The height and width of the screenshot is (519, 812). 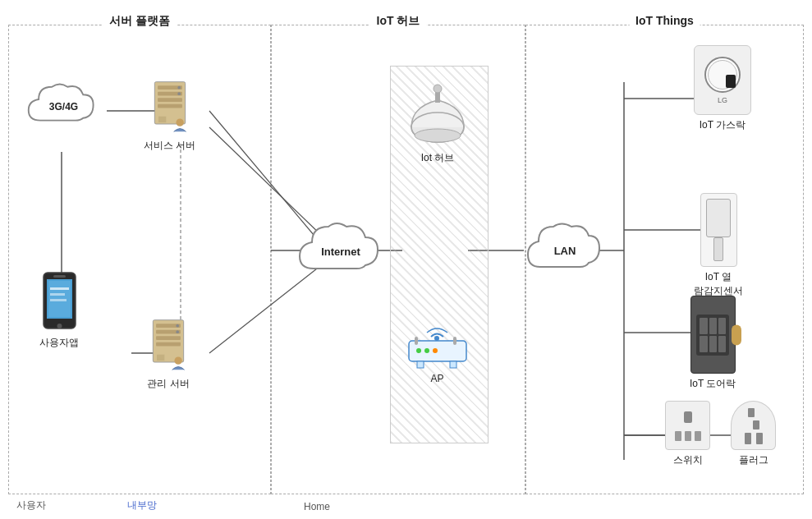 What do you see at coordinates (718, 246) in the screenshot?
I see `device-iot-temp: IoT 열 람감지센서` at bounding box center [718, 246].